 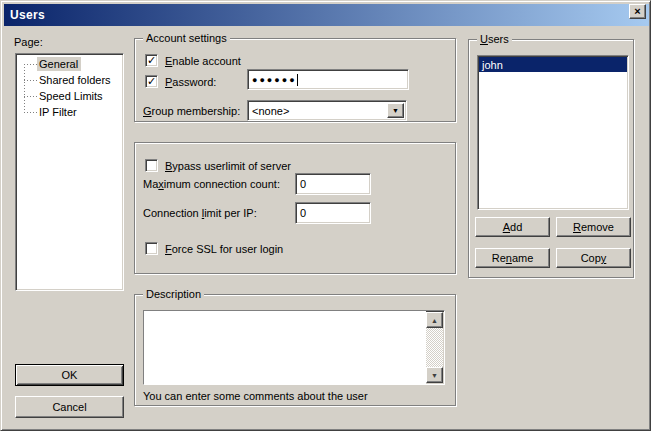 I want to click on arrow-up-icon: ▲, so click(x=434, y=320).